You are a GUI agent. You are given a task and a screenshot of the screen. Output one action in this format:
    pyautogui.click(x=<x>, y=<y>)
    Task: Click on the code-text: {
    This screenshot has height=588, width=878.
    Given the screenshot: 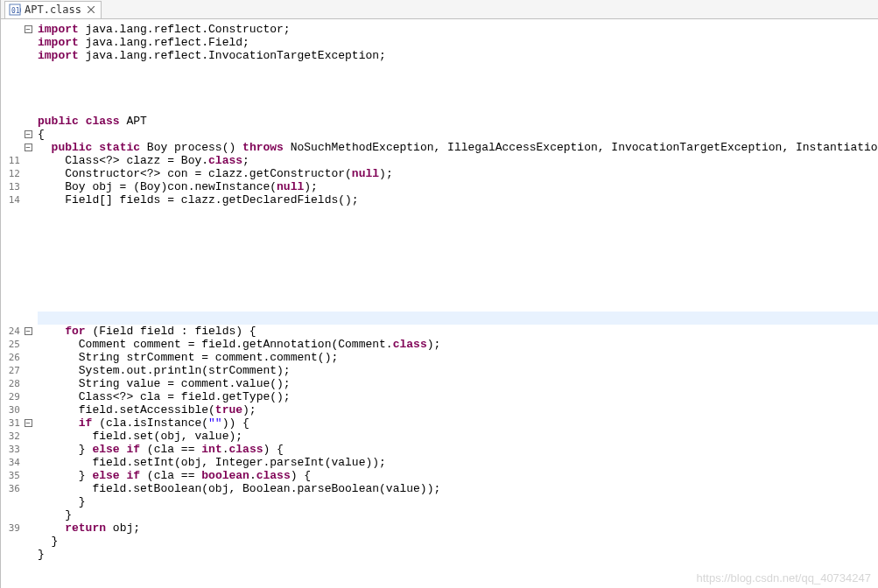 What is the action you would take?
    pyautogui.click(x=41, y=135)
    